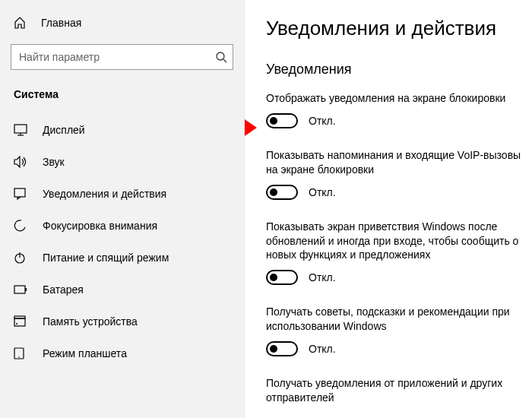 The width and height of the screenshot is (532, 418). Describe the element at coordinates (53, 162) in the screenshot. I see `sidebar-item-label: Звук` at that location.